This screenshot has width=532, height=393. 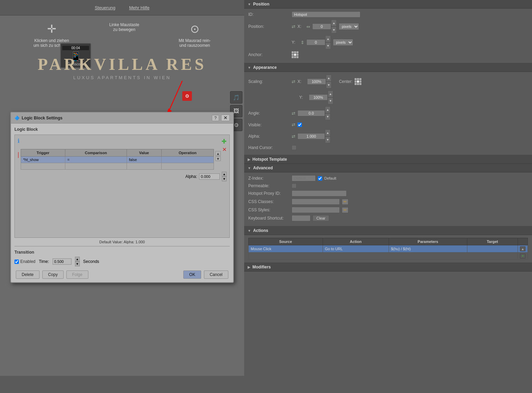 What do you see at coordinates (319, 193) in the screenshot?
I see `proxy-id-input` at bounding box center [319, 193].